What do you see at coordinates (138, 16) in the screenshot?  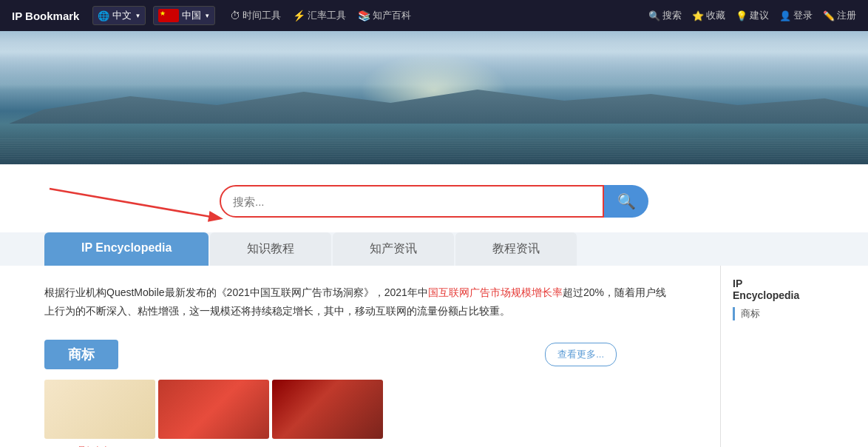 I see `lang-chevron: ▼` at bounding box center [138, 16].